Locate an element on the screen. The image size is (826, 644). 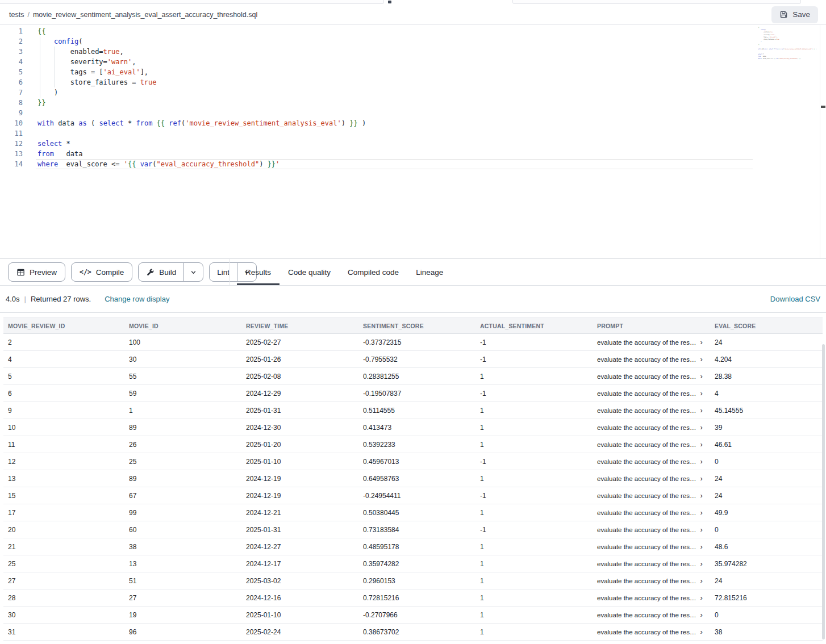
column-header-sentiment_score: SENTIMENT_SCORE is located at coordinates (417, 326).